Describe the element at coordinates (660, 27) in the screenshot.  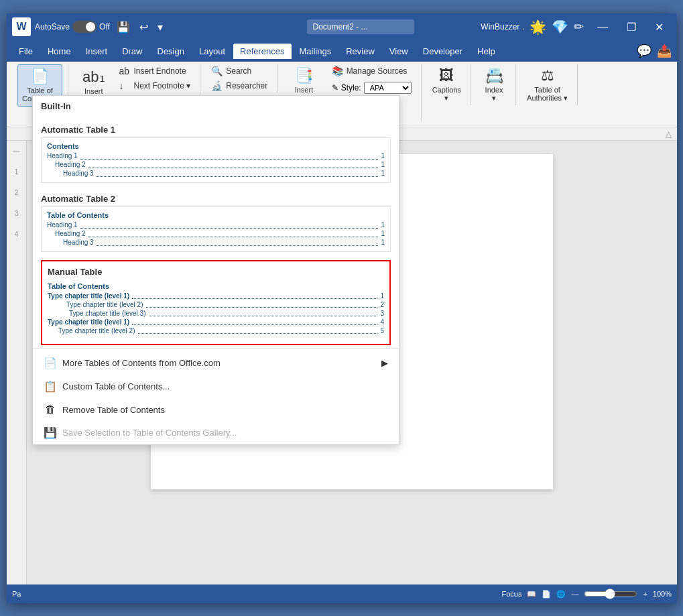
I see `close-button: ✕` at that location.